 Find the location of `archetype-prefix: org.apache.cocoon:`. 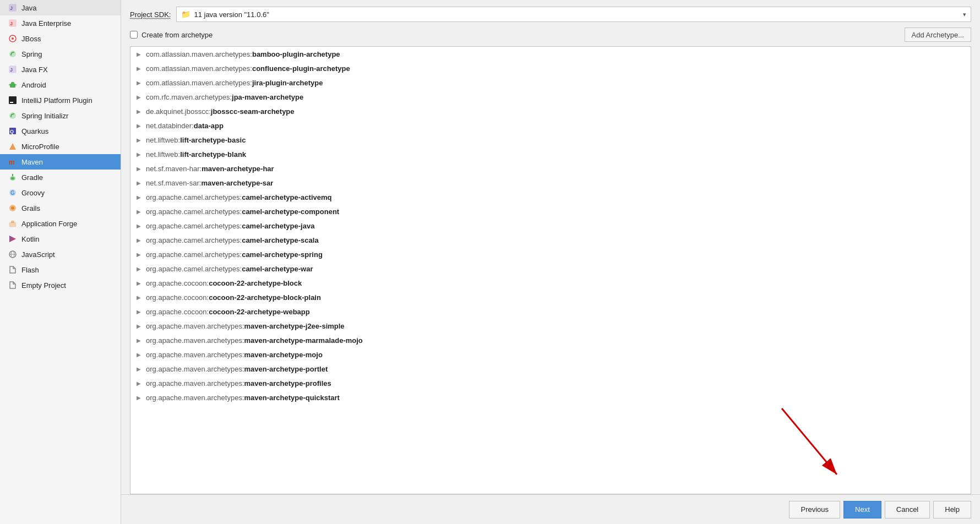

archetype-prefix: org.apache.cocoon: is located at coordinates (177, 297).